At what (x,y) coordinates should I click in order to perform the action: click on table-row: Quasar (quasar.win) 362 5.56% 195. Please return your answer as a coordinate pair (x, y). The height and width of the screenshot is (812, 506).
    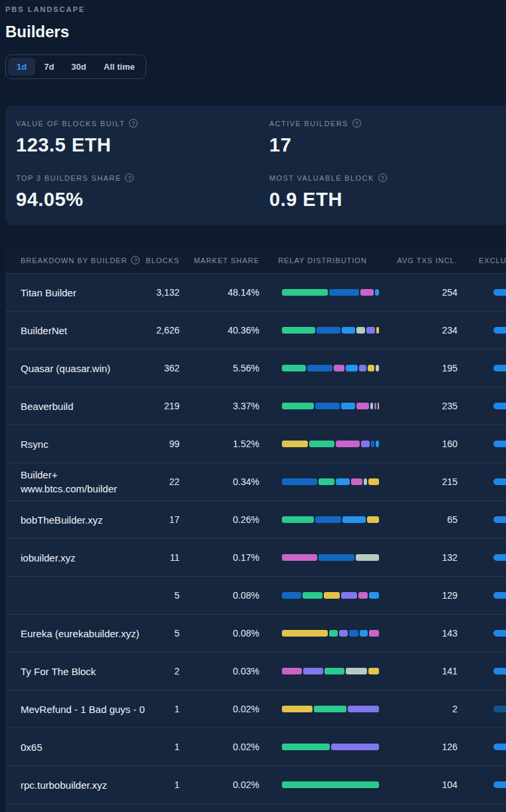
    Looking at the image, I should click on (255, 368).